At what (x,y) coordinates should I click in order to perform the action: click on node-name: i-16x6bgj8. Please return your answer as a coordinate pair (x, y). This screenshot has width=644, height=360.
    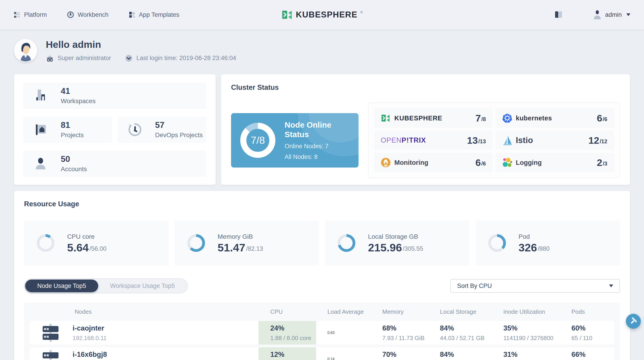
    Looking at the image, I should click on (90, 354).